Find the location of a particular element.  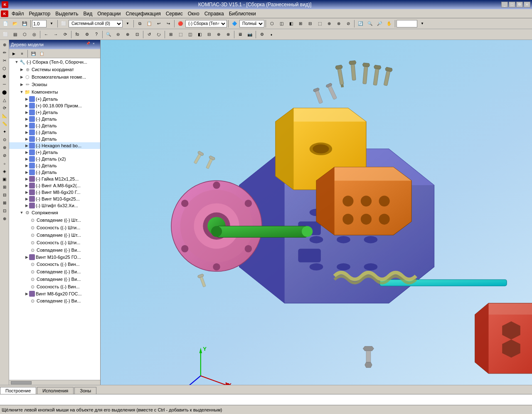

tree-item-c7: ▶ (-) Деталь is located at coordinates (55, 139).